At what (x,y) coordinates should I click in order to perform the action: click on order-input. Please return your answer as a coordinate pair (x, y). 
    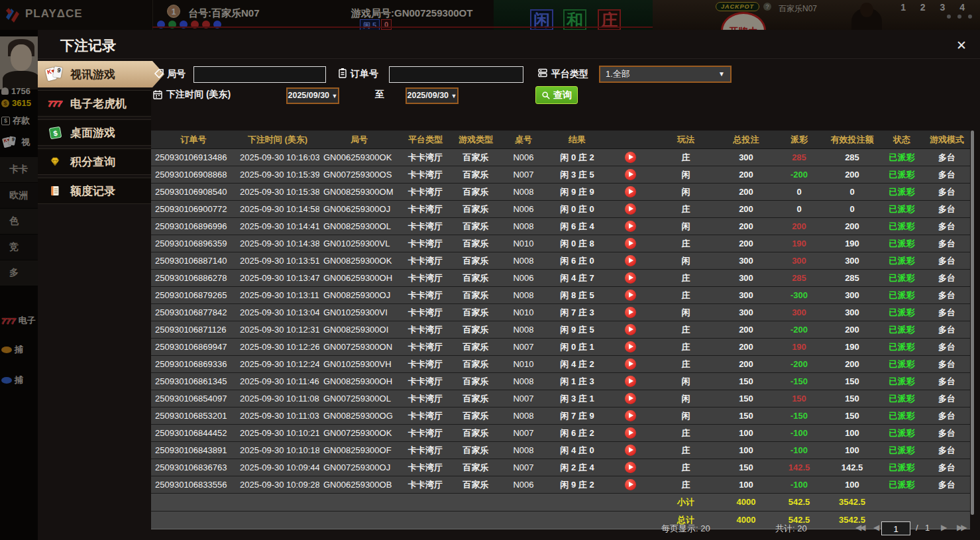
    Looking at the image, I should click on (456, 74).